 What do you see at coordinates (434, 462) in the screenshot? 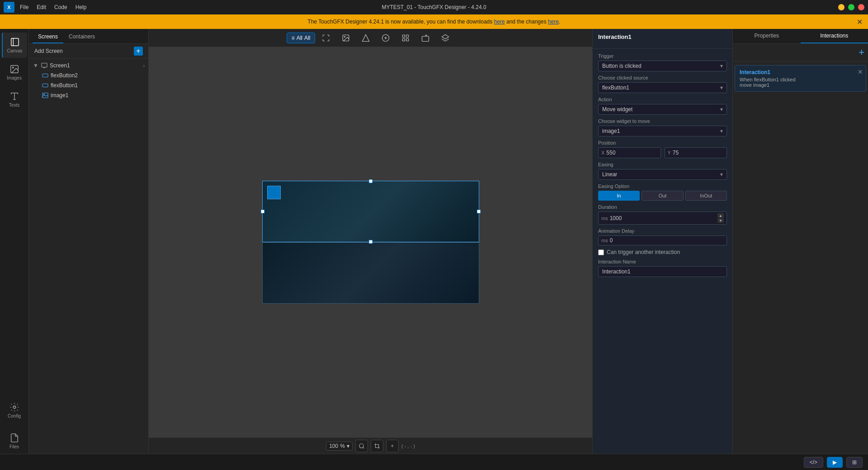
I see `bottom-toolbar: </> ▶ ⊞` at bounding box center [434, 462].